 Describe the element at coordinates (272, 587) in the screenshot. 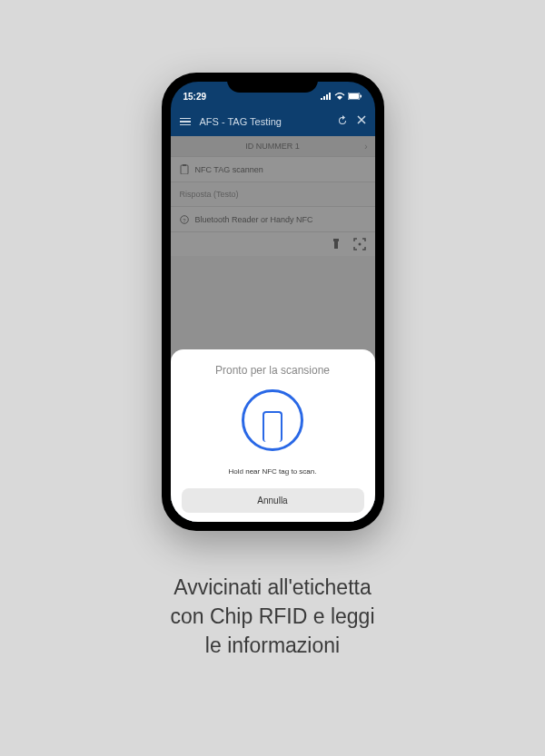

I see `caption-line-1: Avvicinati all'etichetta` at that location.